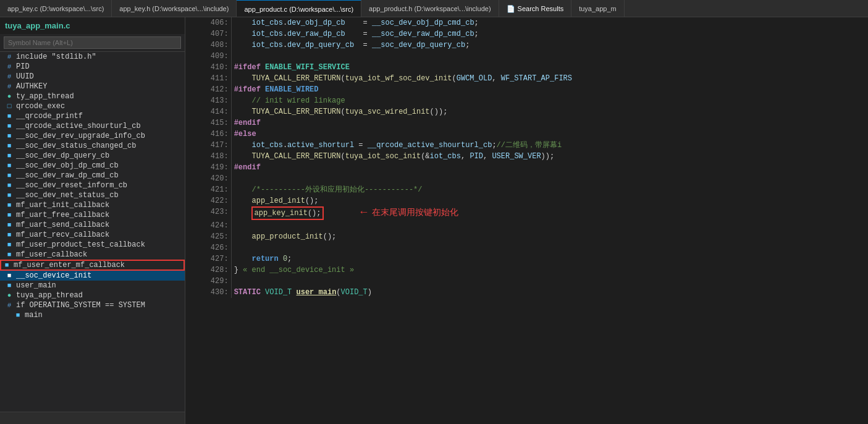  What do you see at coordinates (208, 101) in the screenshot?
I see `line-number: 413:` at bounding box center [208, 101].